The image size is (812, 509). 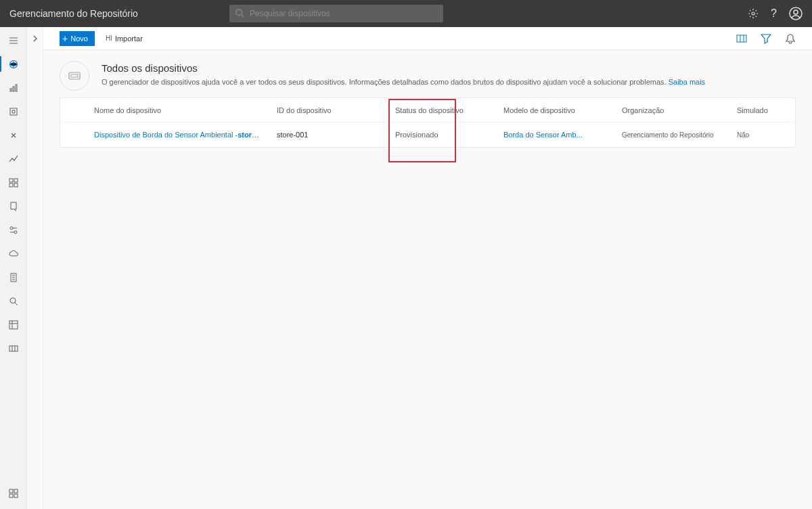 What do you see at coordinates (14, 158) in the screenshot?
I see `nav-trends` at bounding box center [14, 158].